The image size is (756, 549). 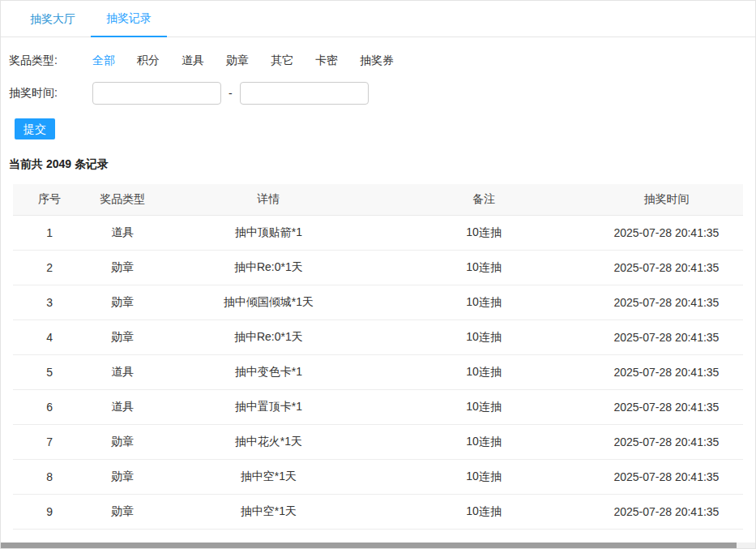 I want to click on table-cell: 抽中花火*1天, so click(x=268, y=441).